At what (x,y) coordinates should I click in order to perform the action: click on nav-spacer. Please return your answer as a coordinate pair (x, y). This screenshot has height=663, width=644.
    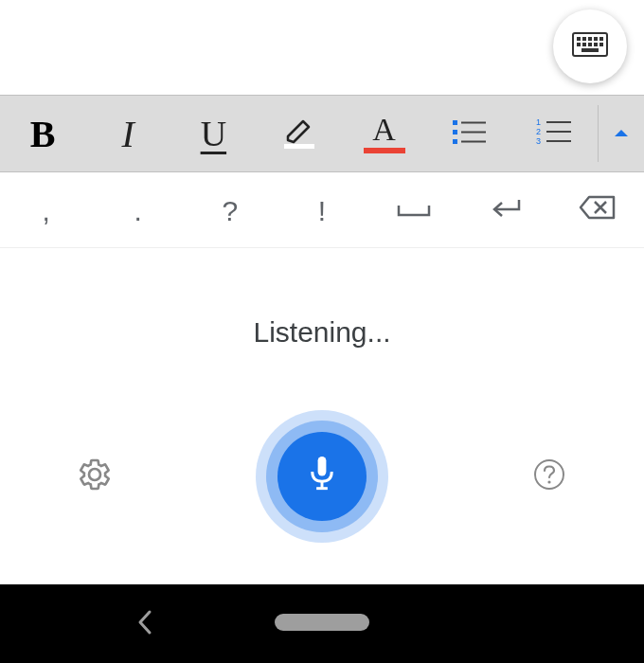
    Looking at the image, I should click on (499, 624).